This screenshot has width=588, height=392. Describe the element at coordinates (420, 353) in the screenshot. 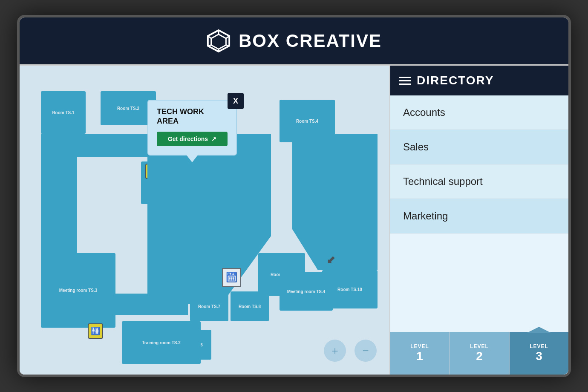

I see `level-1-button: LEVEL 1` at that location.